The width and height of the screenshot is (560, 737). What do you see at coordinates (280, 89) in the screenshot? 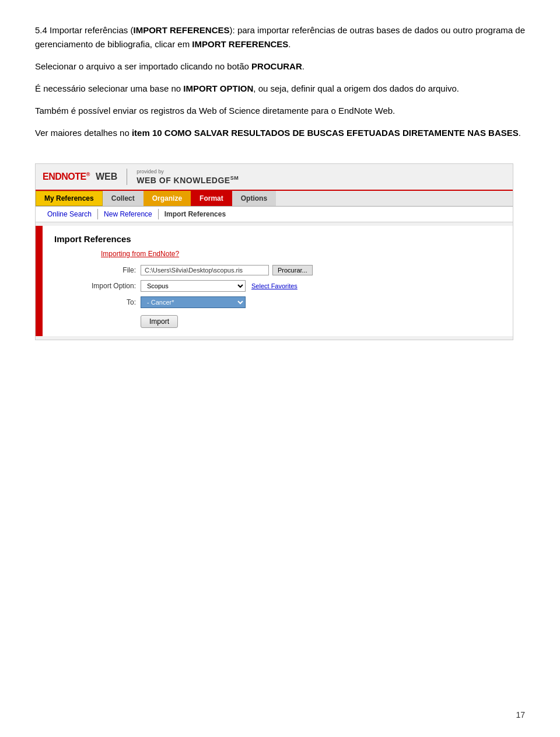
I see `paragraph-3: É necessário selecionar uma base no IMPO…` at bounding box center [280, 89].